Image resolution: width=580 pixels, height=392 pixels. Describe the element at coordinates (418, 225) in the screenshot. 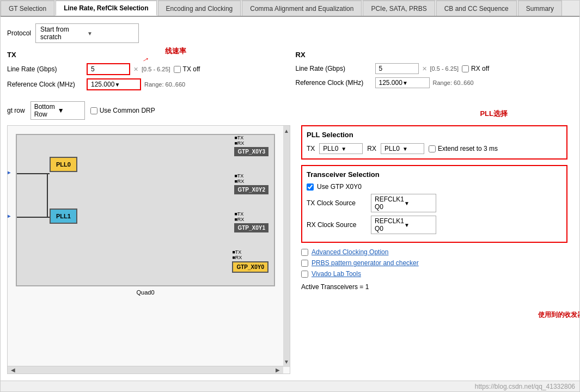

I see `rx-clock-arrow: ▼` at that location.